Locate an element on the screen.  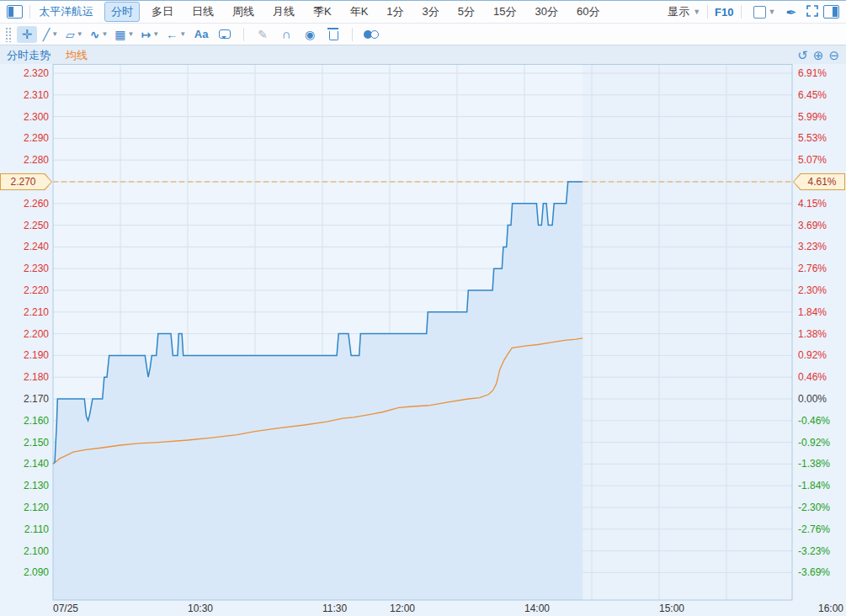
period-tab-分时: 分时 is located at coordinates (122, 12).